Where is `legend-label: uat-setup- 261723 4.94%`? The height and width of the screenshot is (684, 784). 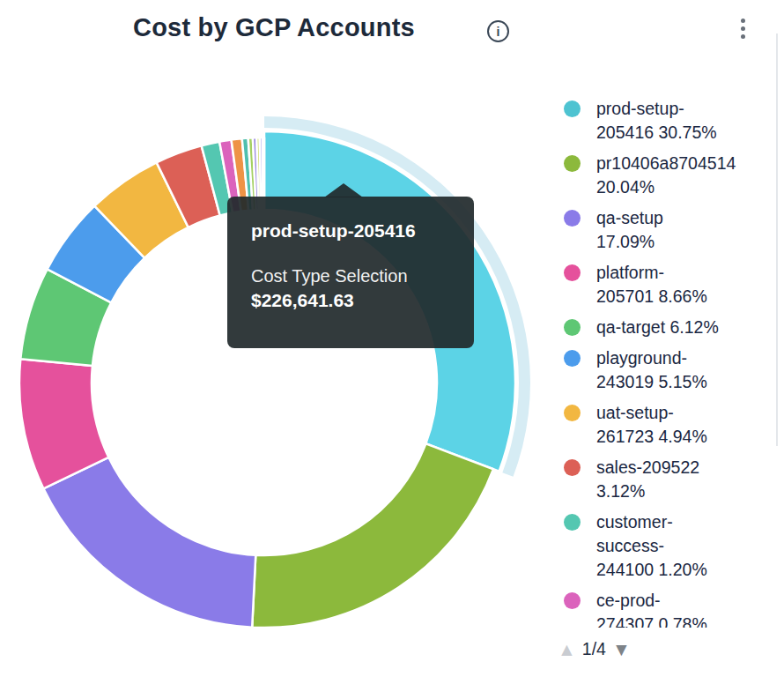
legend-label: uat-setup- 261723 4.94% is located at coordinates (652, 425).